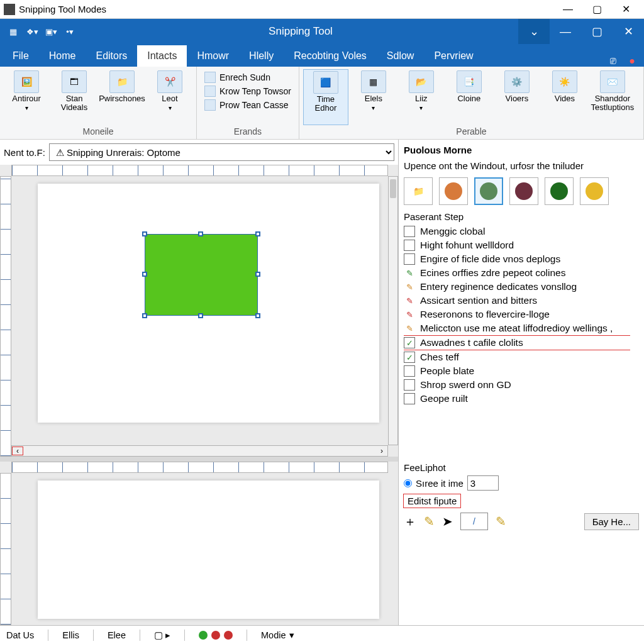  I want to click on btn-vioers: ⚙️Vioers, so click(517, 97).